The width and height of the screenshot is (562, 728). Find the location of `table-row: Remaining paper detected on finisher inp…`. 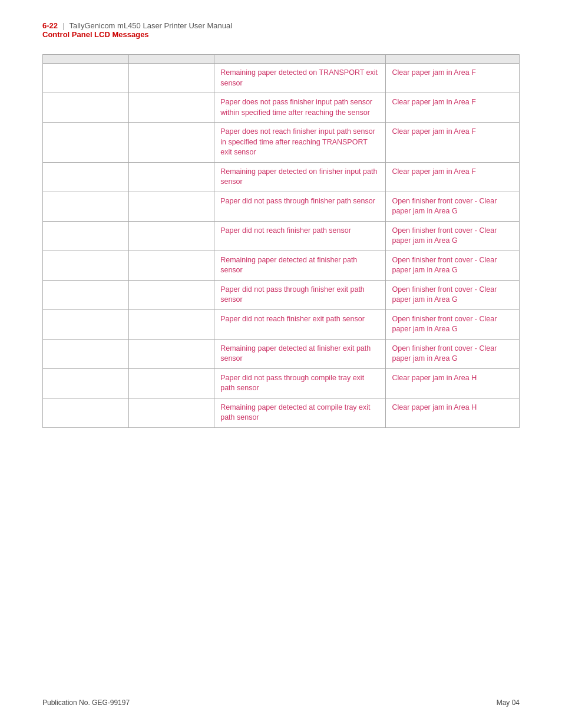

table-row: Remaining paper detected on finisher inp… is located at coordinates (282, 177).